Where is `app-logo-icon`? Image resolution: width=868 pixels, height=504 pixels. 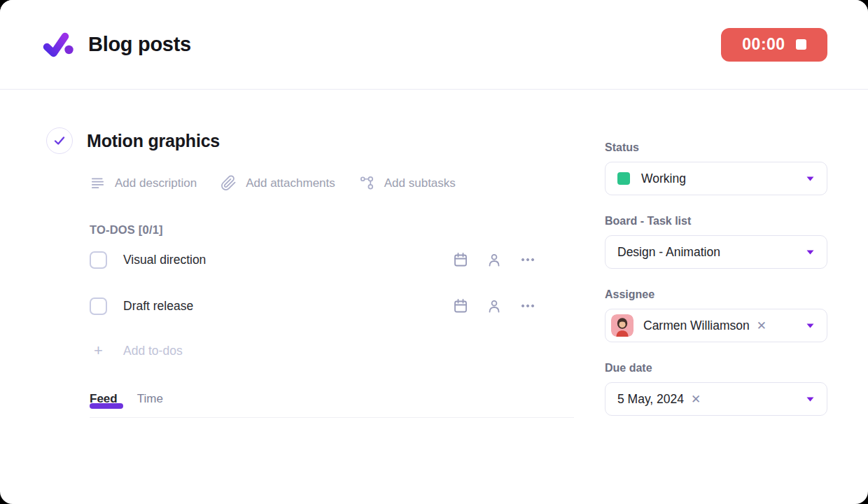 app-logo-icon is located at coordinates (58, 45).